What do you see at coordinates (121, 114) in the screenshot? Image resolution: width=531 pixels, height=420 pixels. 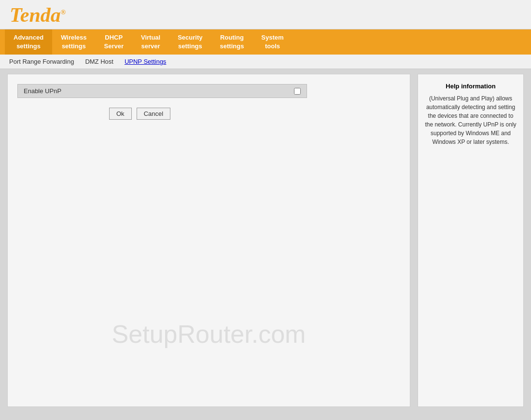 I see `ok-button: Ok` at bounding box center [121, 114].